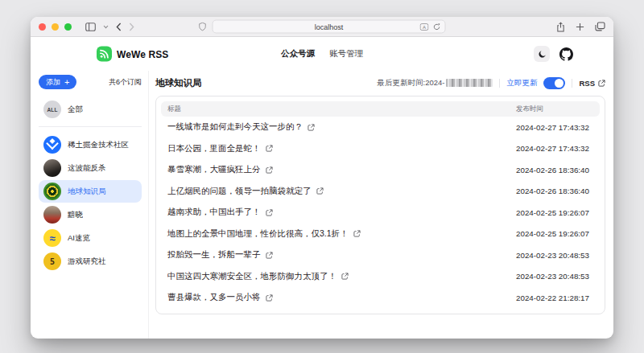  What do you see at coordinates (105, 55) in the screenshot?
I see `wewe-rss-logo-icon` at bounding box center [105, 55].